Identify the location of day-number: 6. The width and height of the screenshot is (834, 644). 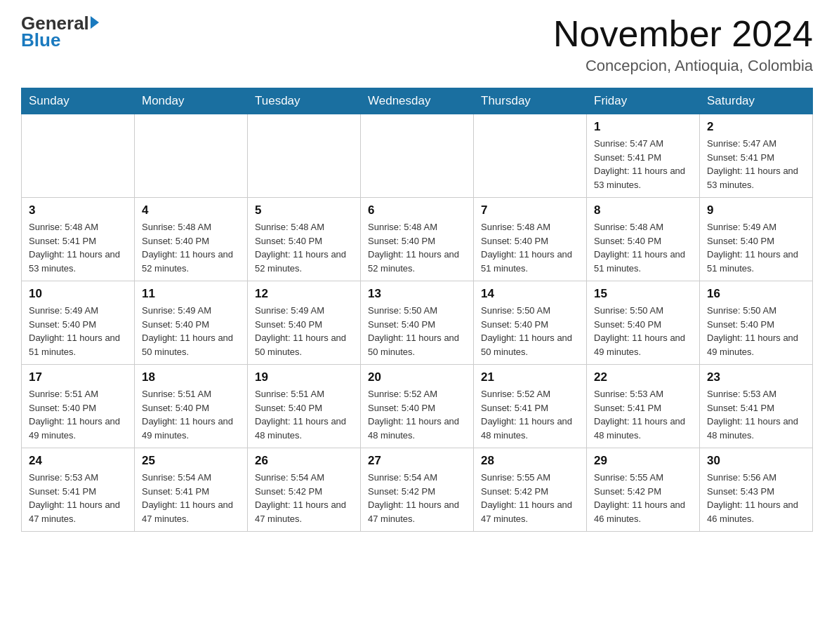
(417, 210).